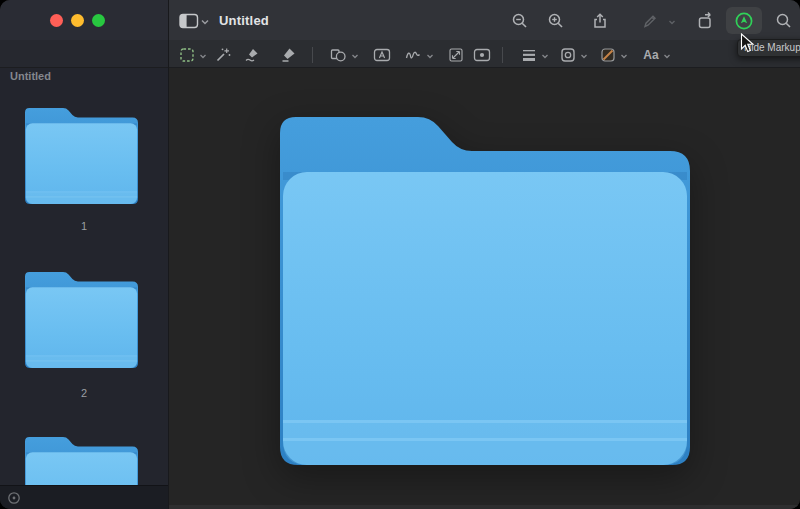 This screenshot has width=800, height=509. What do you see at coordinates (600, 21) in the screenshot?
I see `share-icon` at bounding box center [600, 21].